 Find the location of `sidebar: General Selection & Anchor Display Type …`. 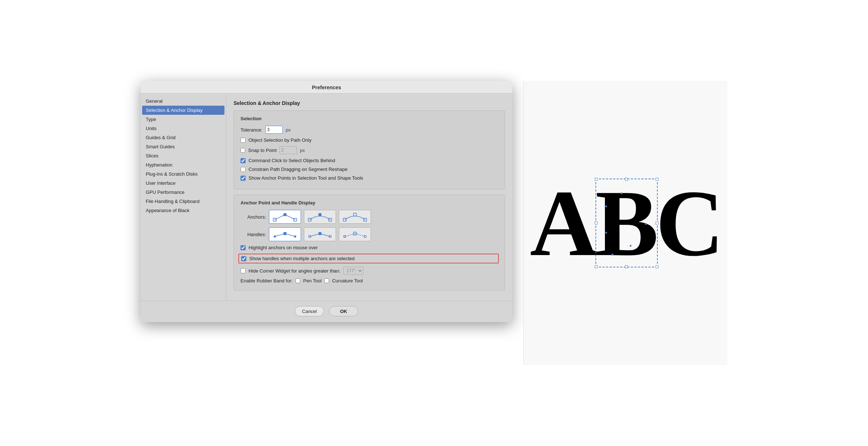

sidebar: General Selection & Anchor Display Type … is located at coordinates (184, 197).